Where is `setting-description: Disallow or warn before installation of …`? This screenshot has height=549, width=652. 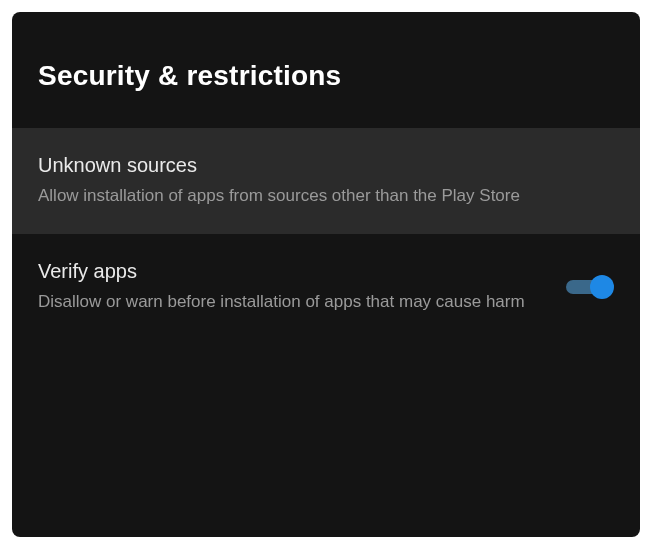 setting-description: Disallow or warn before installation of … is located at coordinates (294, 302).